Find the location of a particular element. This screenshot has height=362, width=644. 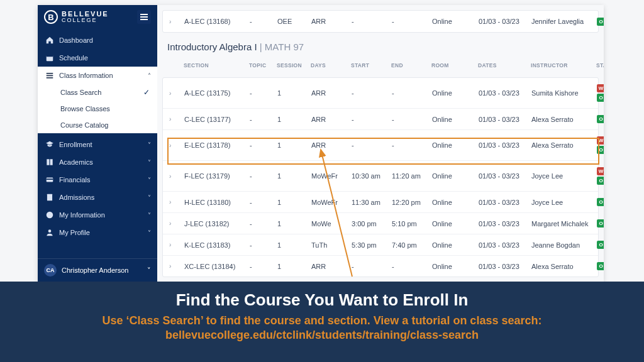

nav-dashboard: Dashboard is located at coordinates (97, 40).